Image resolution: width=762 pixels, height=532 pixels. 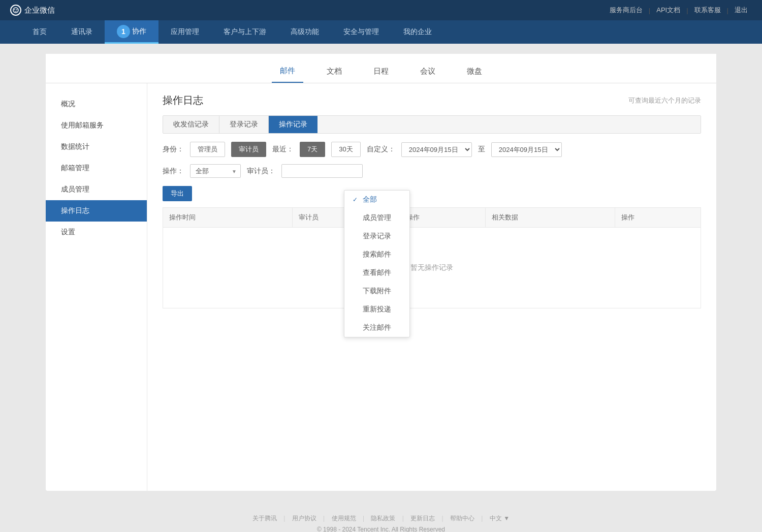 I want to click on footer-copyright: © 1998 - 2024 Tencent Inc. All Rights Re…, so click(x=381, y=528).